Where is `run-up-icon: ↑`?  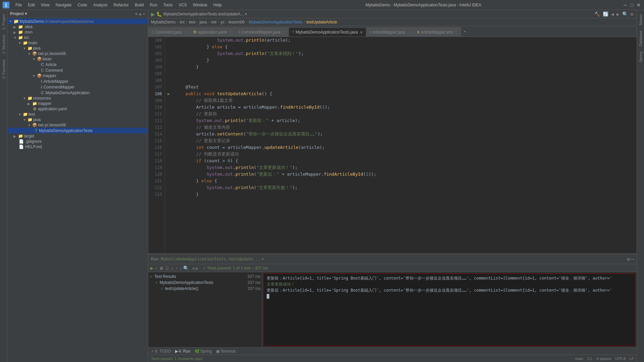 run-up-icon: ↑ is located at coordinates (176, 268).